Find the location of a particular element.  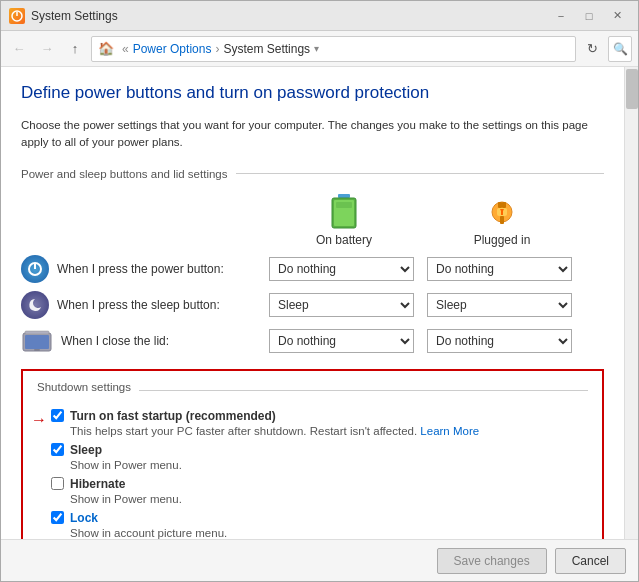

lid-battery-select: Do nothing Sleep Hibernate Shut down Tur… is located at coordinates (342, 341).